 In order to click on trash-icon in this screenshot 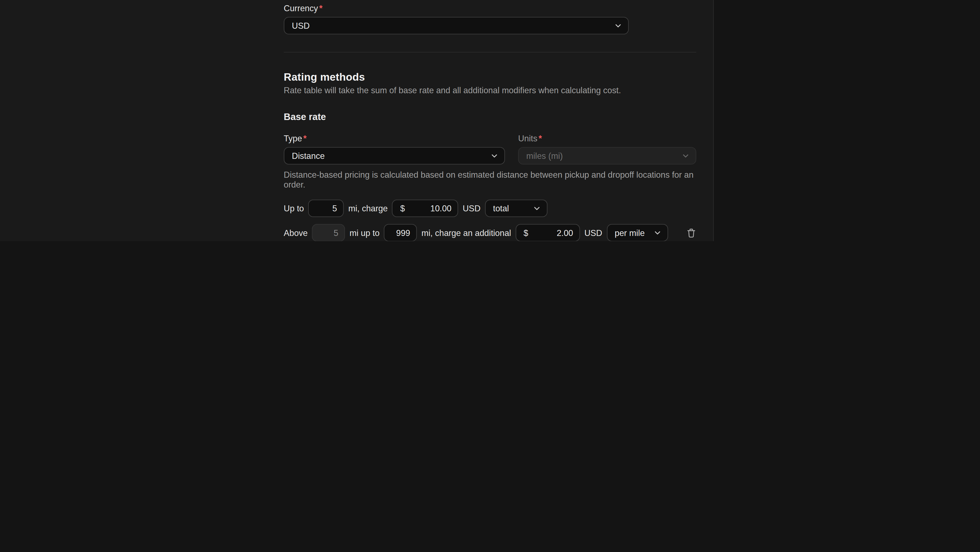, I will do `click(692, 233)`.